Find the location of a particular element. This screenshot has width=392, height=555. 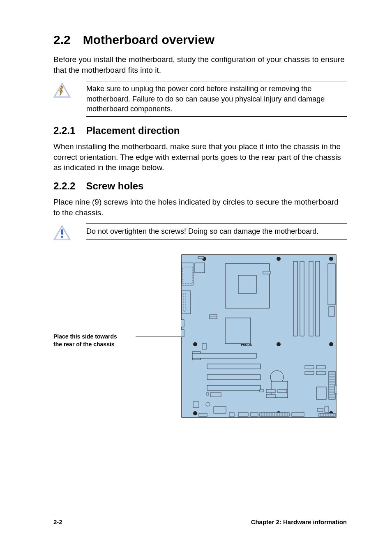

motherboard-diagram-wrap: P5GDC is located at coordinates (264, 336).